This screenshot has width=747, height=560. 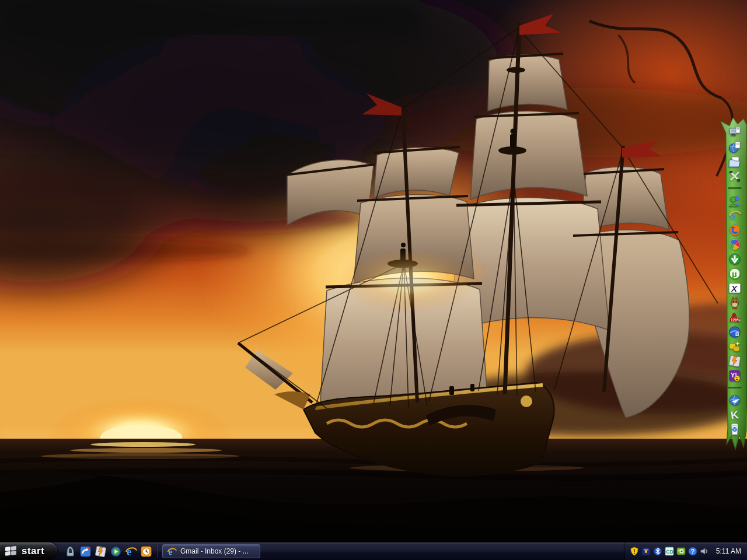 I want to click on alcohol-120-icon: A 120%, so click(x=735, y=317).